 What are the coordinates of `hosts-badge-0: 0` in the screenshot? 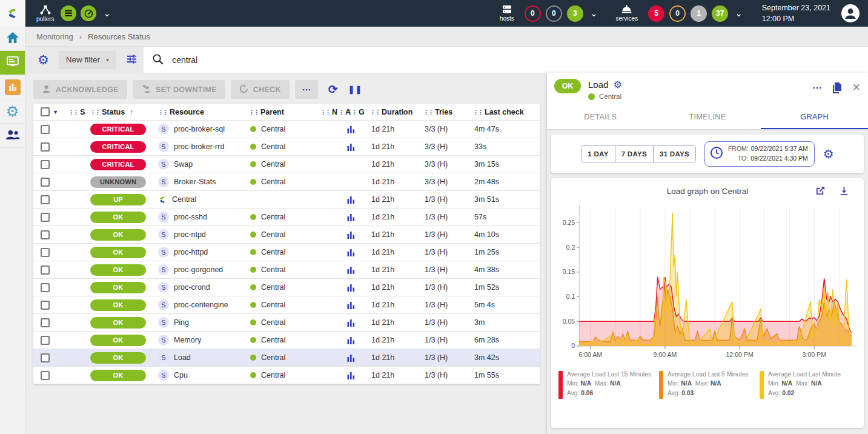 It's located at (533, 13).